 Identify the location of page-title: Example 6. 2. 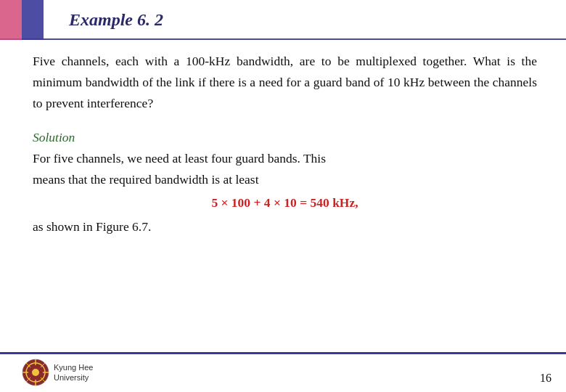
(116, 19).